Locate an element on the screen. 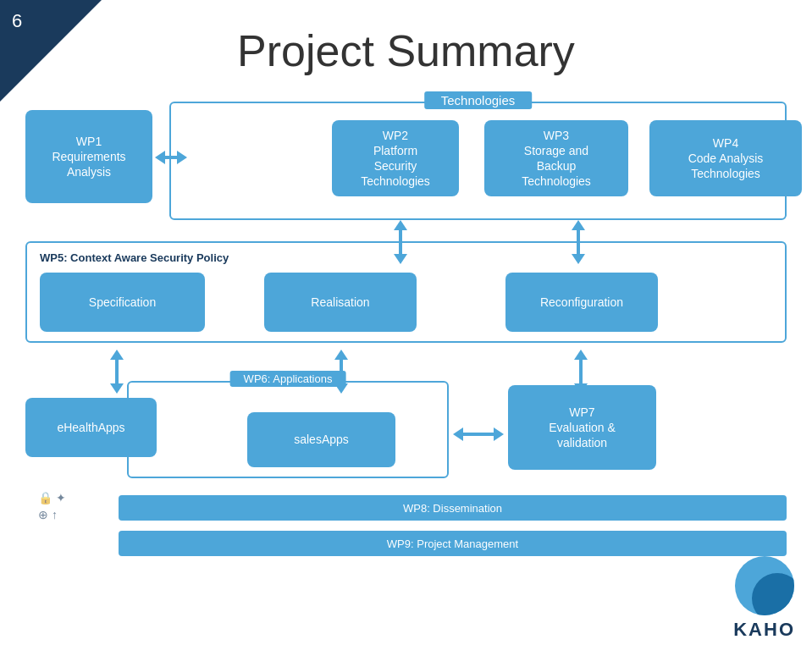  realisation-label: Realisation is located at coordinates (340, 302).